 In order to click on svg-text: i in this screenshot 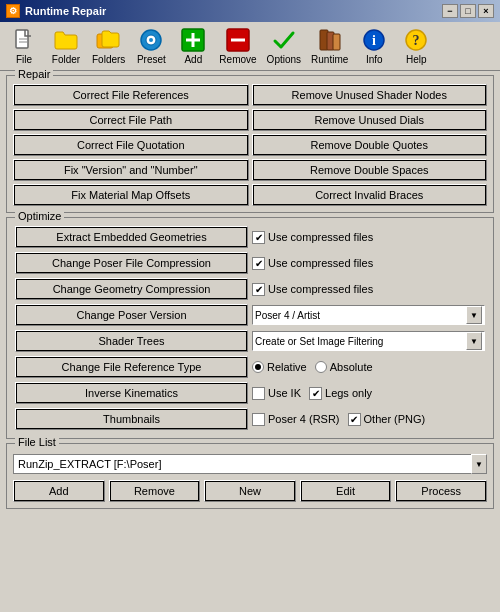, I will do `click(374, 40)`.